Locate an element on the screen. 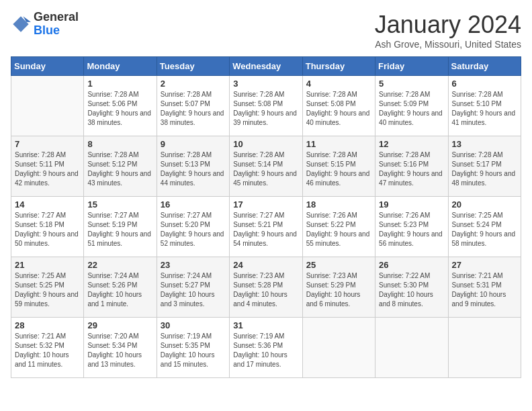  day-number: 29 is located at coordinates (120, 325).